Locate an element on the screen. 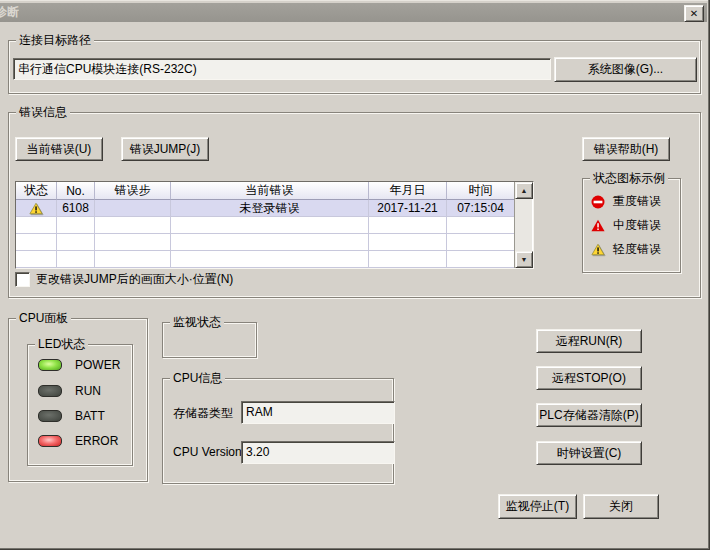 This screenshot has height=550, width=710. cpu-info-group: CPU信息 存储器类型 RAM CPU Version 3.20 is located at coordinates (278, 431).